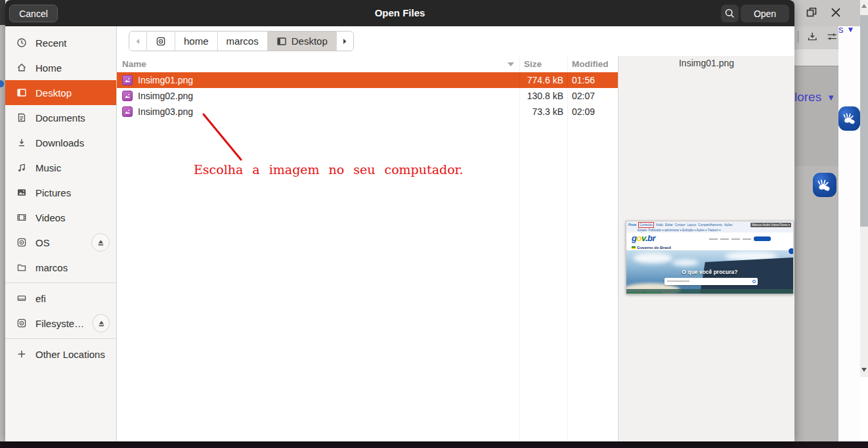 The height and width of the screenshot is (448, 868). Describe the element at coordinates (706, 63) in the screenshot. I see `preview-filename: Insimg01.png` at that location.